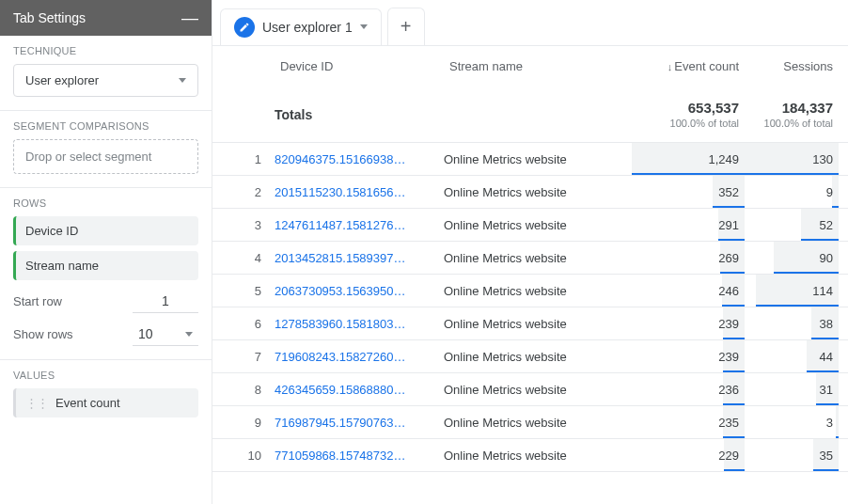 The width and height of the screenshot is (848, 504). Describe the element at coordinates (530, 115) in the screenshot. I see `totals-row: Totals 653,537 100.0% of total 184,337 1…` at that location.